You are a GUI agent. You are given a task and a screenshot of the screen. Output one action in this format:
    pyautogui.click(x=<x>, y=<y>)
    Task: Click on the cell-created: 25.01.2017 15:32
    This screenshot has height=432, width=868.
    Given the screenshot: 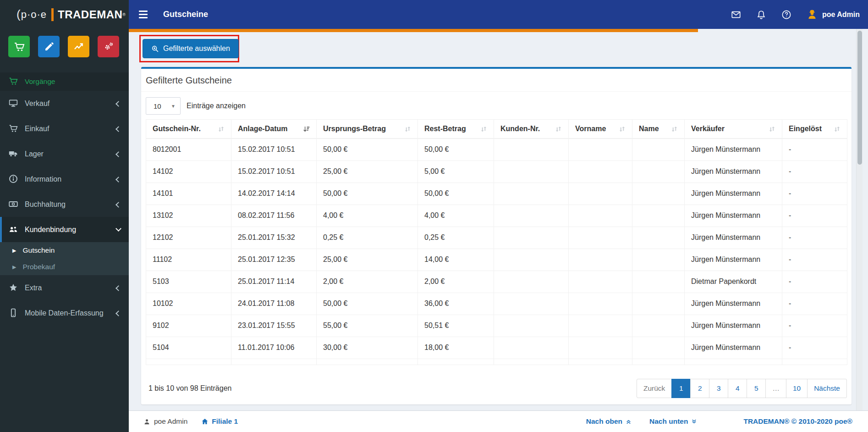 What is the action you would take?
    pyautogui.click(x=274, y=238)
    